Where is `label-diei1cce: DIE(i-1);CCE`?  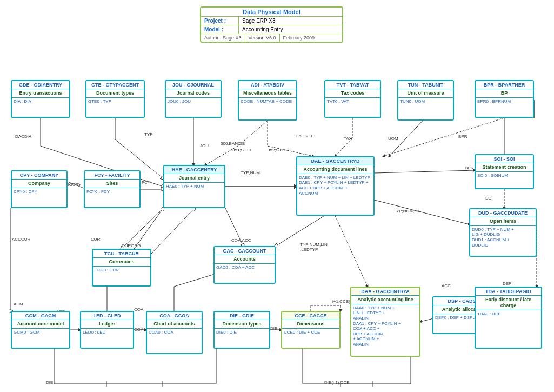 label-diei1cce: DIE(i-1);CCE is located at coordinates (337, 383).